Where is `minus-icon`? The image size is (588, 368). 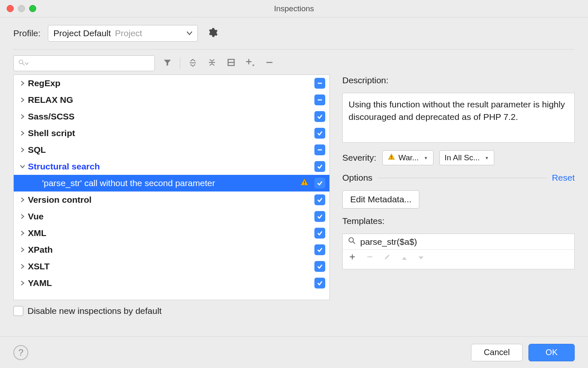 minus-icon is located at coordinates (269, 63).